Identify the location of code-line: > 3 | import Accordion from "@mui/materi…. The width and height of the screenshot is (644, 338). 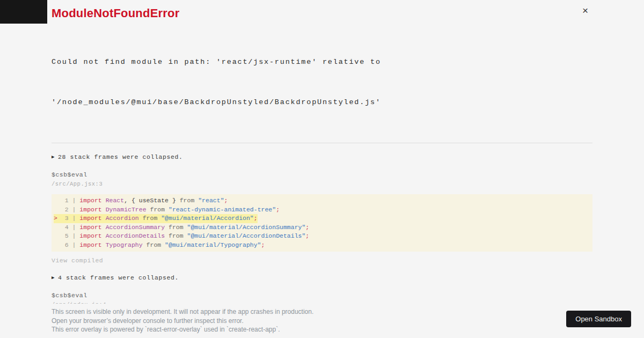
(156, 219).